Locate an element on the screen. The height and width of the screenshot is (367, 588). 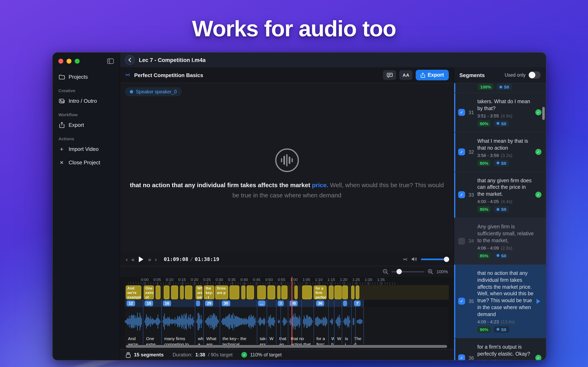
next-segment-icon: › is located at coordinates (156, 259).